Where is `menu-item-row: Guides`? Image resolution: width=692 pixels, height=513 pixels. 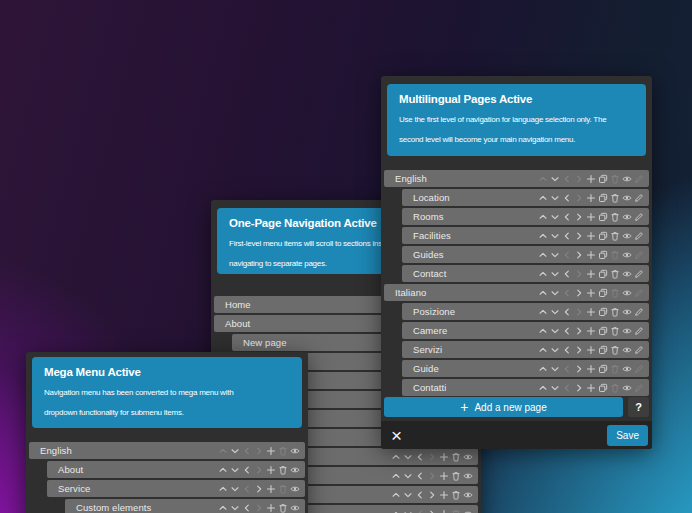 menu-item-row: Guides is located at coordinates (526, 254).